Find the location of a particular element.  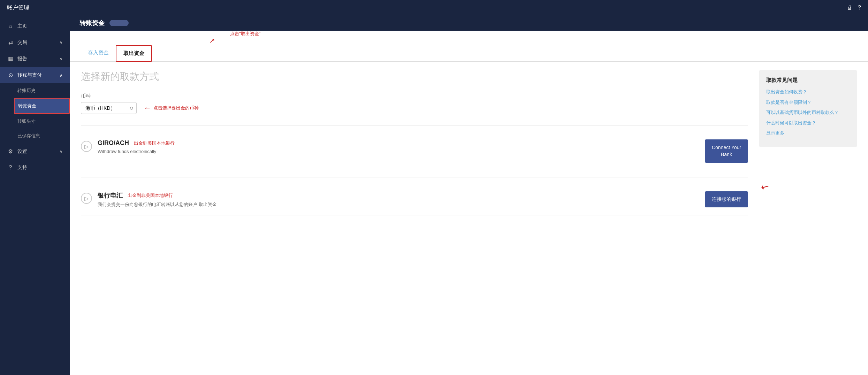

connect-bank-zh-button: 连接您的银行 is located at coordinates (726, 199).